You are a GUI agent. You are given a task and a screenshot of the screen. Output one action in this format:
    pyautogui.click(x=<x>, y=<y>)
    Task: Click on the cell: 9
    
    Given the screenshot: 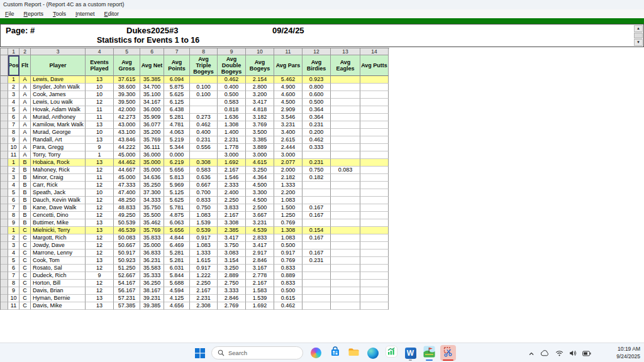 What is the action you would take?
    pyautogui.click(x=14, y=291)
    